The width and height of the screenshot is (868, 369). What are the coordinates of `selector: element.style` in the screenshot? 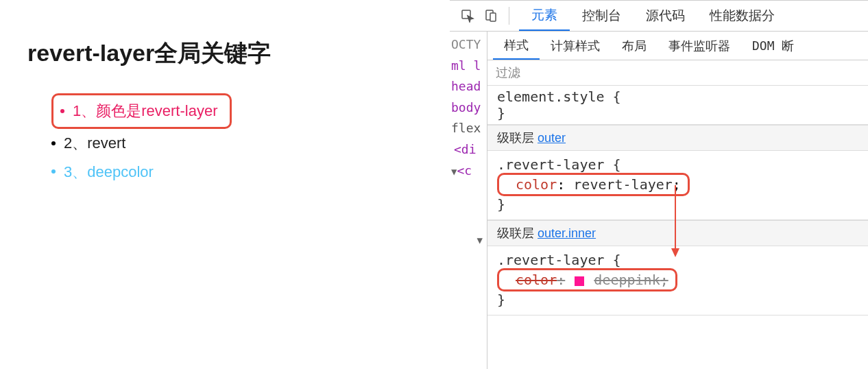 It's located at (551, 97).